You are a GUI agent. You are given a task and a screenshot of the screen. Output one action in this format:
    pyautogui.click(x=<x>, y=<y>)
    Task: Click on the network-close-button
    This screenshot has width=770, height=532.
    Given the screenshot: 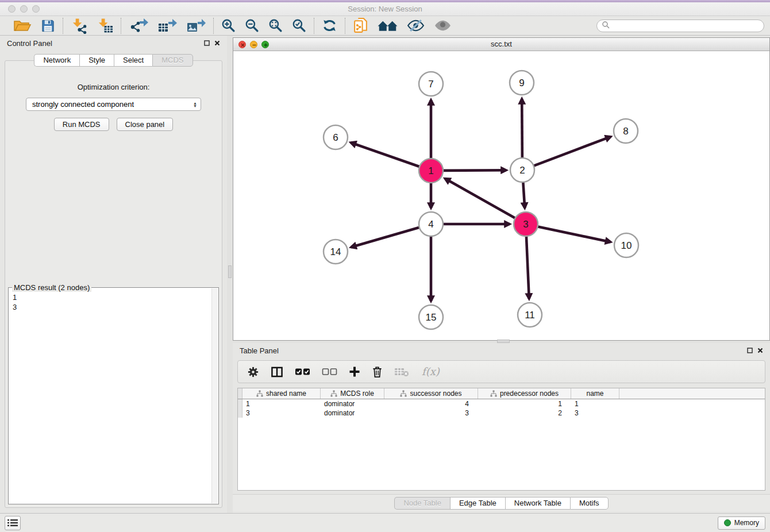 What is the action you would take?
    pyautogui.click(x=242, y=45)
    